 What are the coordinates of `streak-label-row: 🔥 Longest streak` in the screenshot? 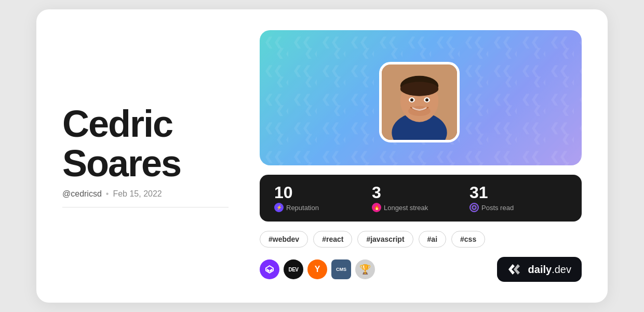 It's located at (421, 207).